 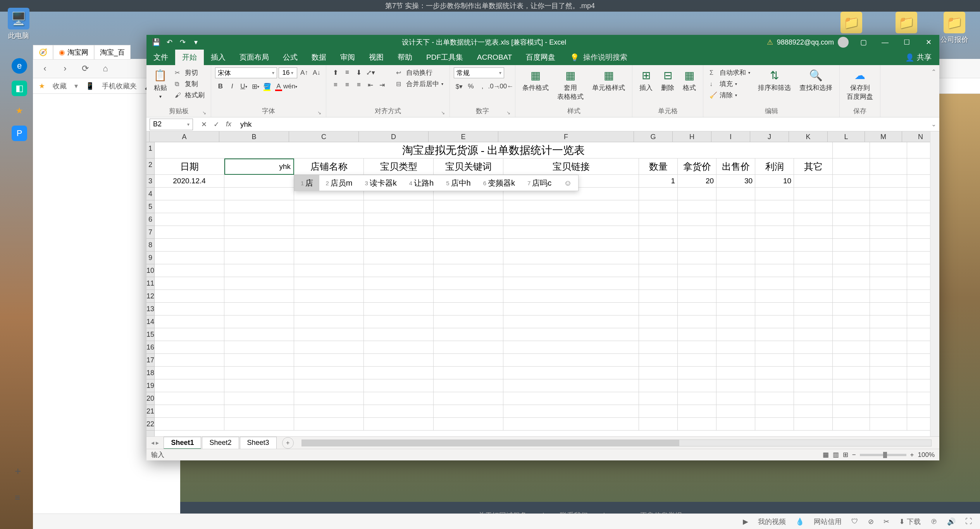 I want to click on column-header: A, so click(x=184, y=136).